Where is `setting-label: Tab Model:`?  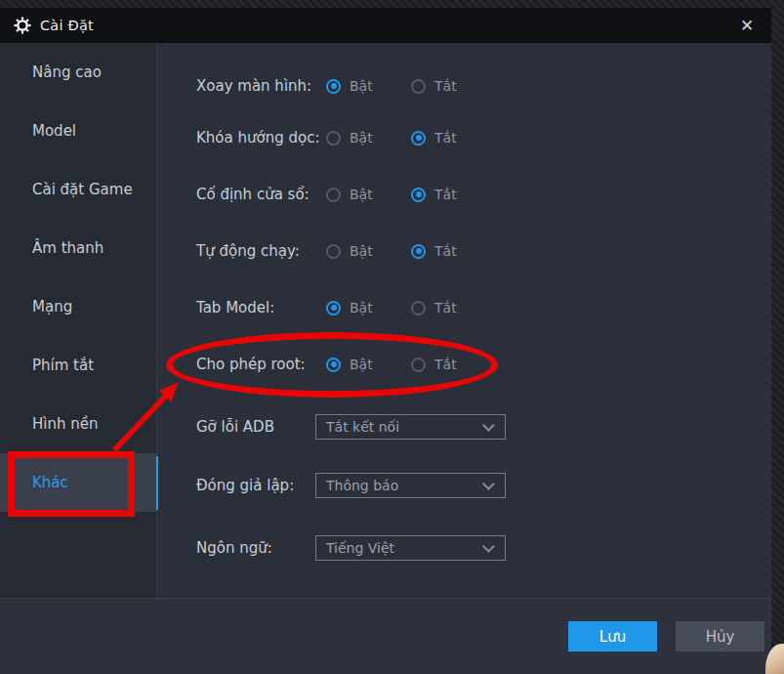
setting-label: Tab Model: is located at coordinates (235, 308).